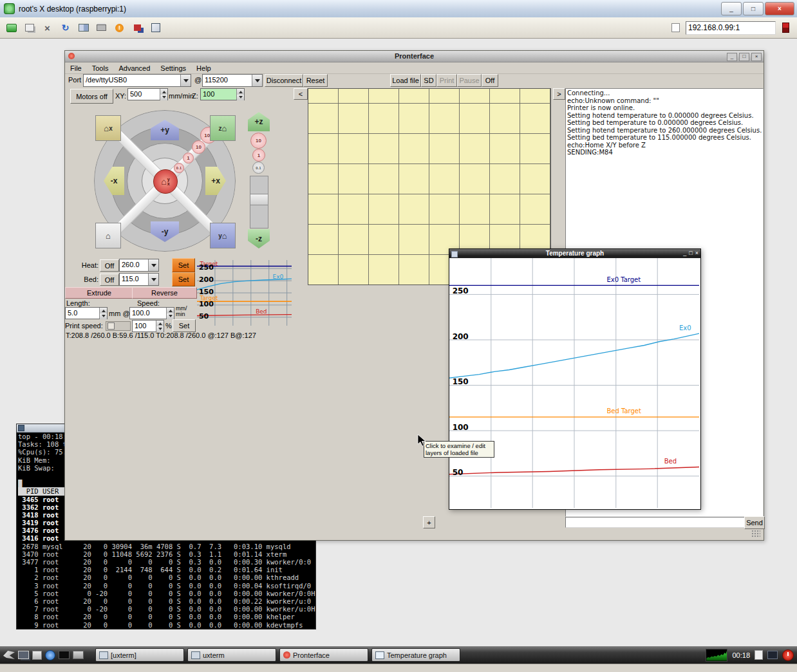 This screenshot has width=797, height=672. What do you see at coordinates (165, 293) in the screenshot?
I see `reverse-button: Reverse` at bounding box center [165, 293].